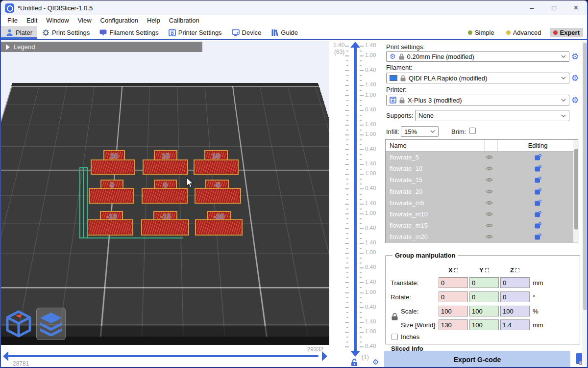 The width and height of the screenshot is (588, 368). I want to click on flowrate-patch-number: -15, so click(166, 216).